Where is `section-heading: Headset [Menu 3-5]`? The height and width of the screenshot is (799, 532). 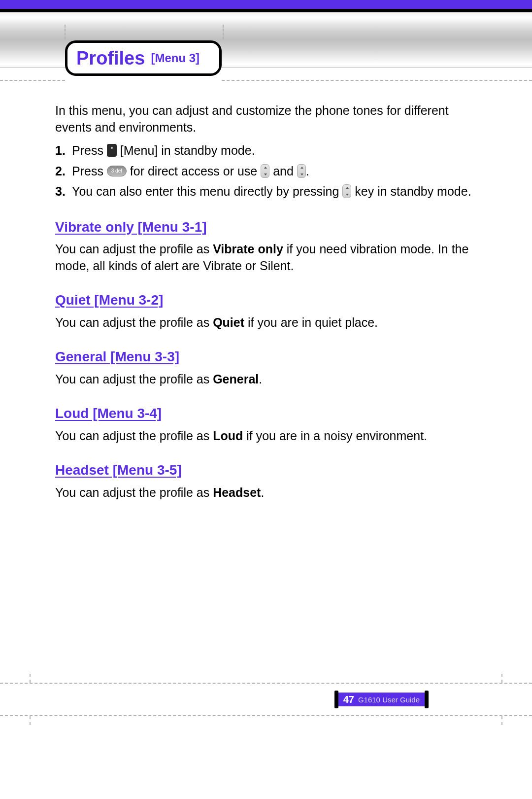 section-heading: Headset [Menu 3-5] is located at coordinates (266, 470).